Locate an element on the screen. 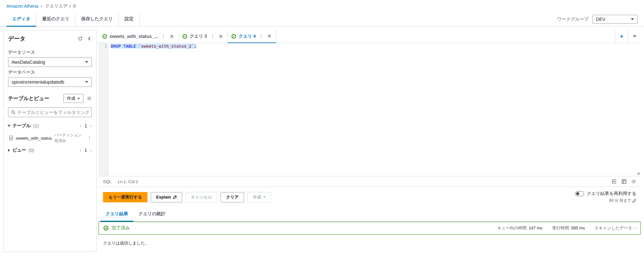 Image resolution: width=644 pixels, height=259 pixels. editor-tabs: ✓ sweets_with_status_... ⋮ ✕ ✓ クエリ 3 ⋮ ✕… is located at coordinates (370, 37).